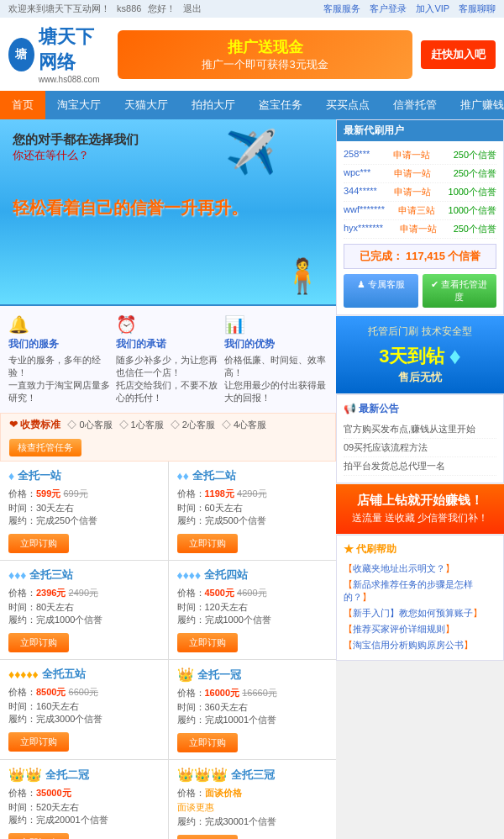 Image resolution: width=504 pixels, height=839 pixels. What do you see at coordinates (74, 54) in the screenshot?
I see `logo-text-block: 塘天下网络 www.hs088.com` at bounding box center [74, 54].